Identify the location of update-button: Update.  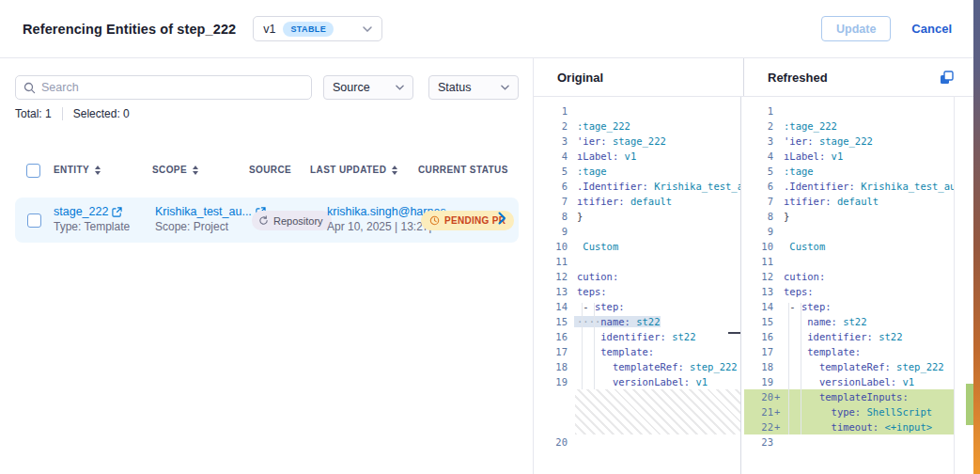
(856, 28).